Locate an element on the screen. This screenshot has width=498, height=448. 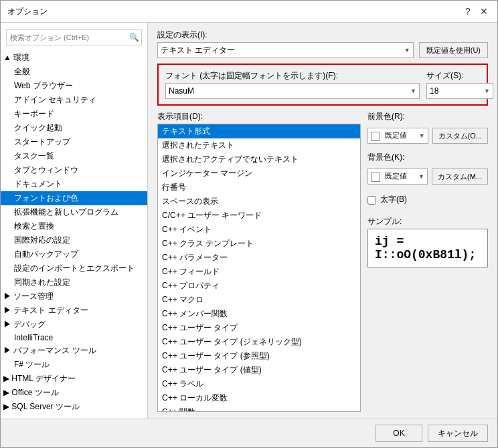
font-dropdown-arrow: ▼ is located at coordinates (414, 91).